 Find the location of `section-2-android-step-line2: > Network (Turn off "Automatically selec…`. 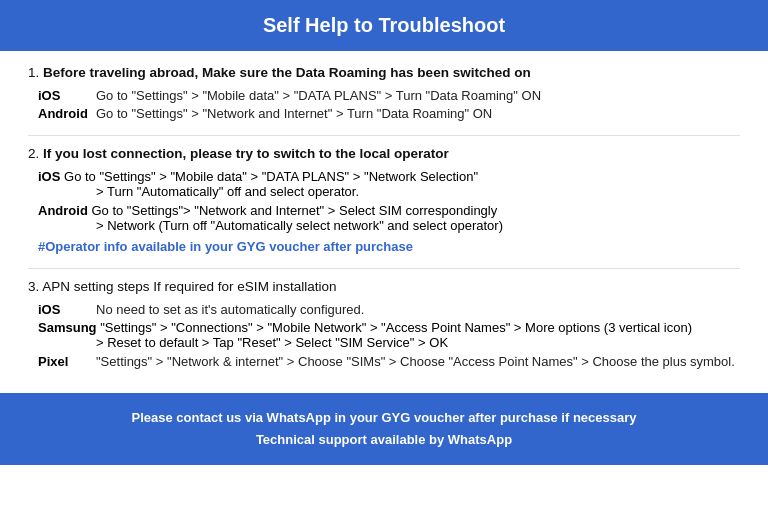

section-2-android-step-line2: > Network (Turn off "Automatically selec… is located at coordinates (389, 226).